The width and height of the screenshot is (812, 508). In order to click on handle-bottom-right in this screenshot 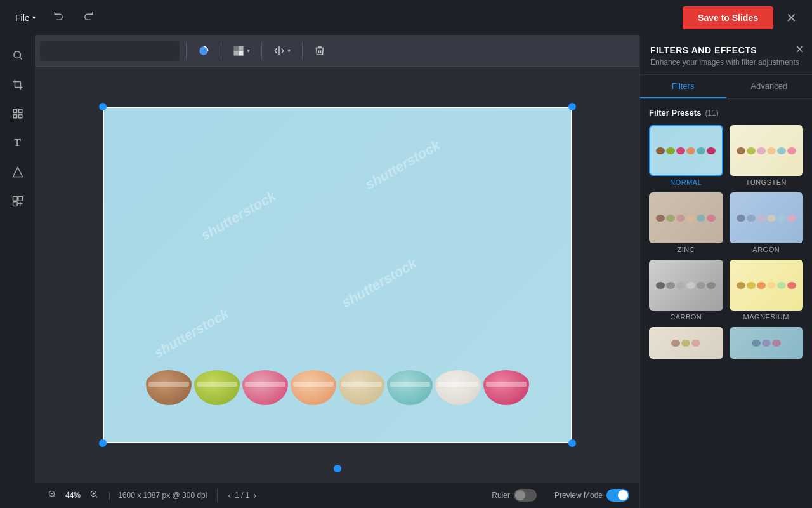, I will do `click(572, 443)`.